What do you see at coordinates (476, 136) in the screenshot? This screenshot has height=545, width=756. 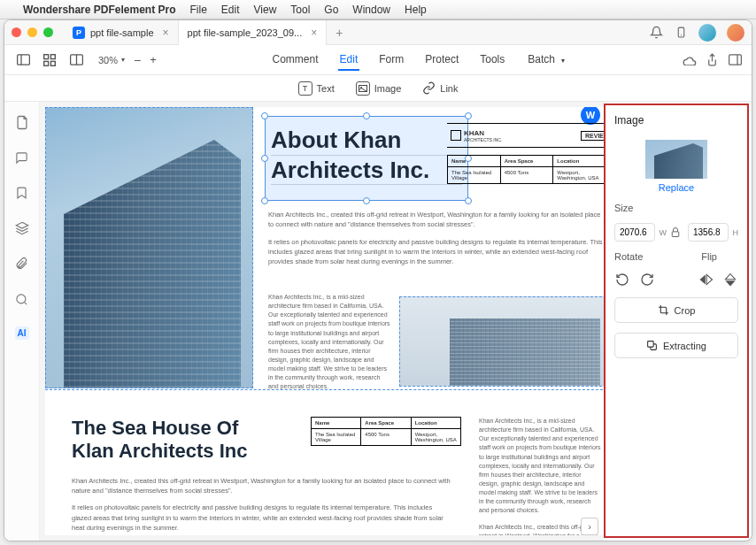 I see `khan-logo: KHAN ARCHITECTS INC.` at bounding box center [476, 136].